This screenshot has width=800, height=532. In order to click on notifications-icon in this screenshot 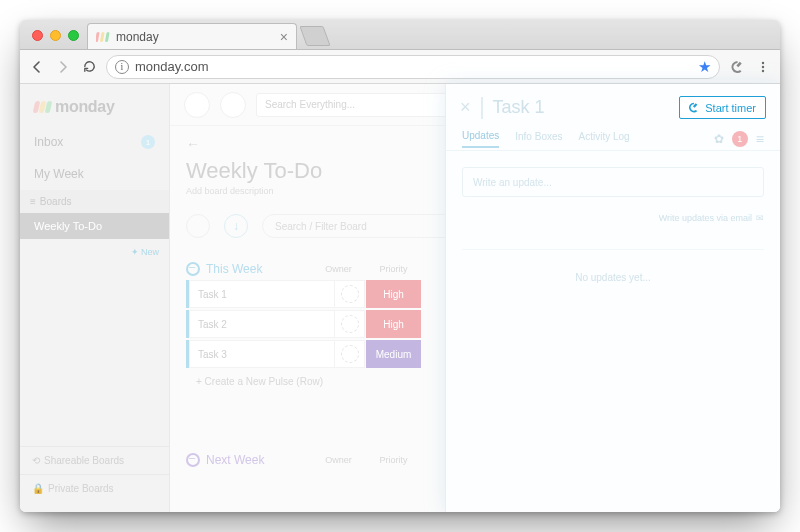, I will do `click(197, 105)`.